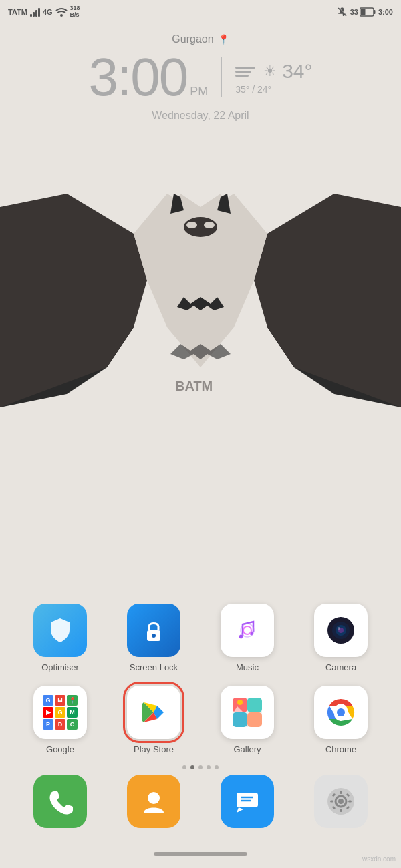  What do you see at coordinates (35, 12) in the screenshot?
I see `signal-icon` at bounding box center [35, 12].